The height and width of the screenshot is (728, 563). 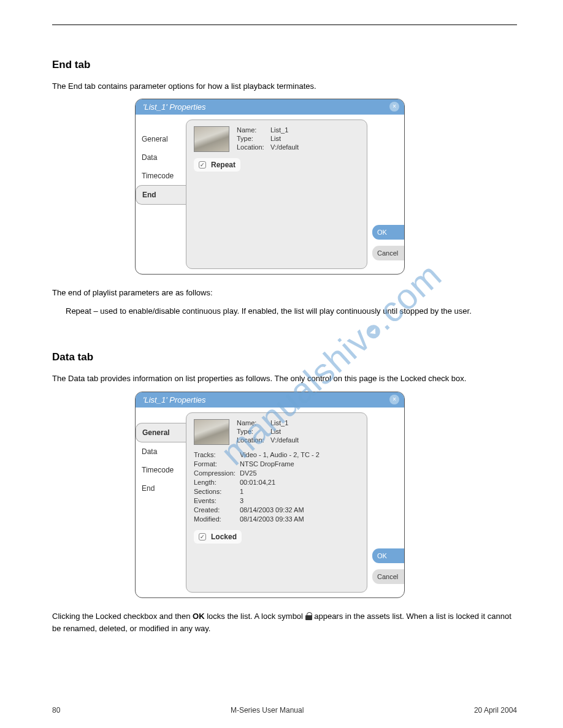 I want to click on end-tab-intro: The End tab contains parameter options f…, so click(x=285, y=86).